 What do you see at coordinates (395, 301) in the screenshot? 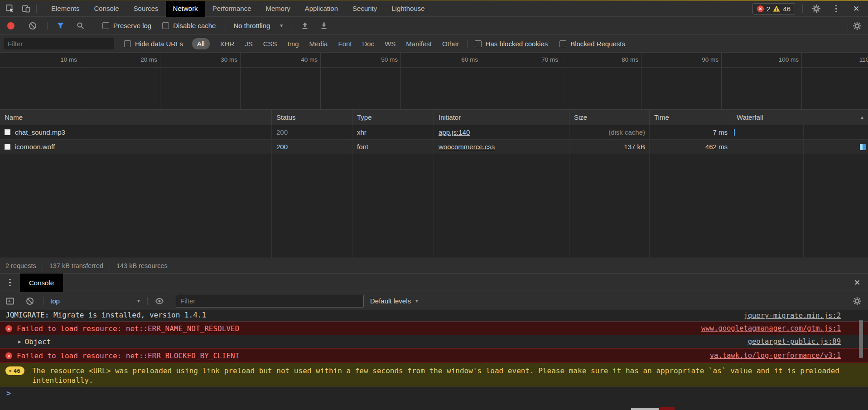
I see `log-levels-dropdown: Default levels ▼` at bounding box center [395, 301].